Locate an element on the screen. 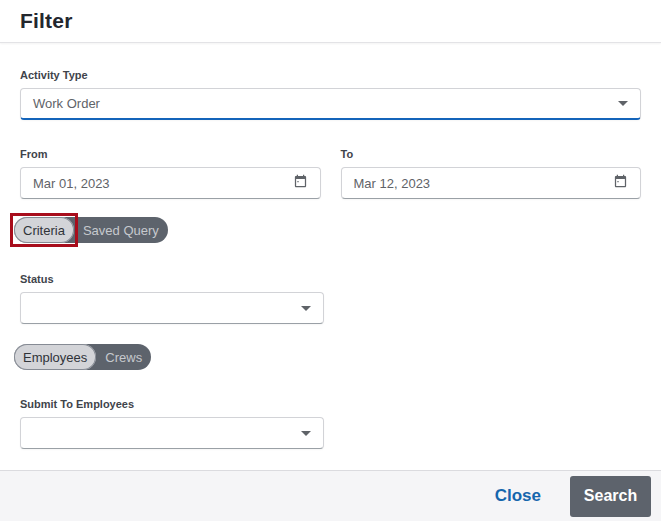 This screenshot has width=661, height=521. toggle-employees: Employees is located at coordinates (55, 357).